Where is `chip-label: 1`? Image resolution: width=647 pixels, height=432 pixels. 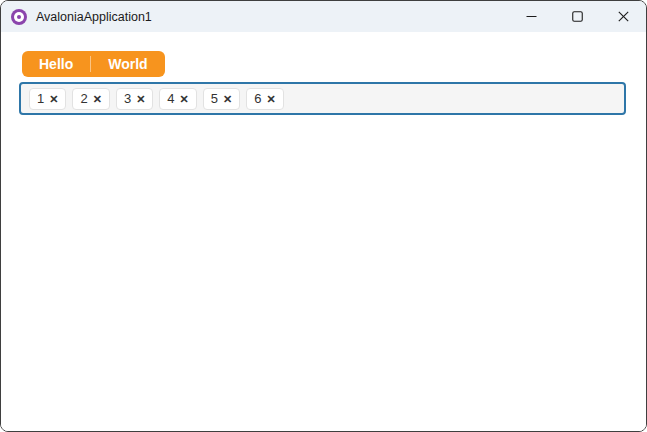 chip-label: 1 is located at coordinates (40, 99).